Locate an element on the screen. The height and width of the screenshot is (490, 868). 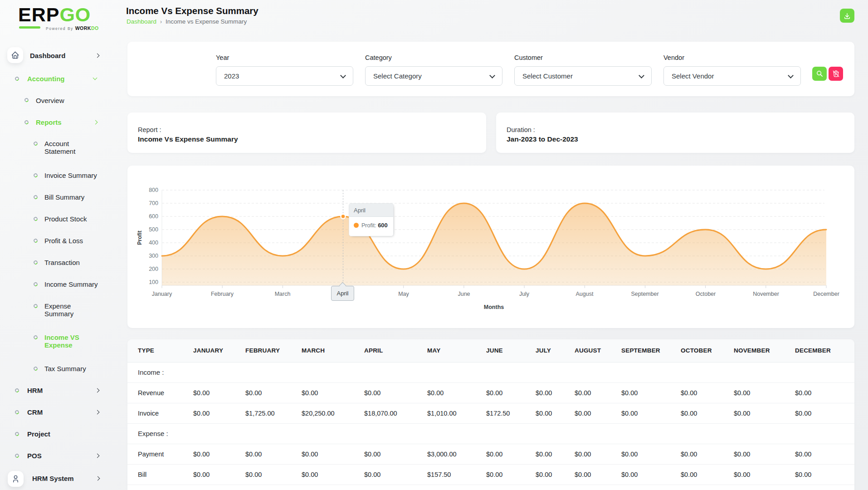
svg-text: November is located at coordinates (766, 294).